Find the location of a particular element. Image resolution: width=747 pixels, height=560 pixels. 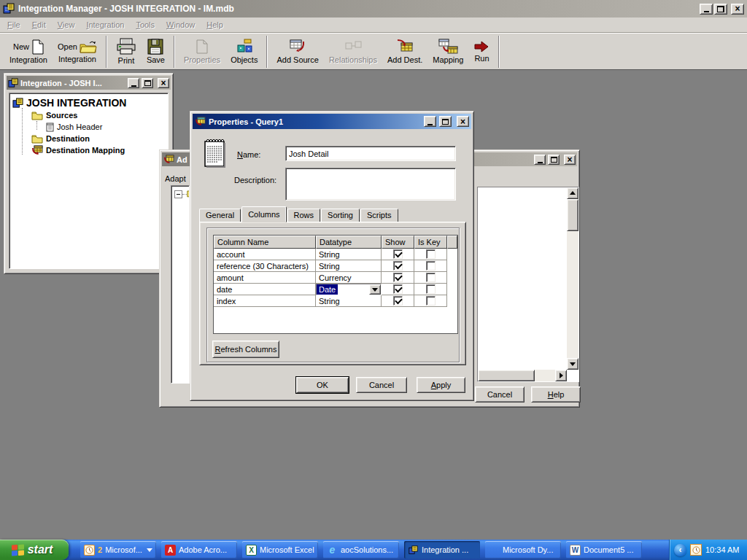

menu-tools: Tools is located at coordinates (145, 25).